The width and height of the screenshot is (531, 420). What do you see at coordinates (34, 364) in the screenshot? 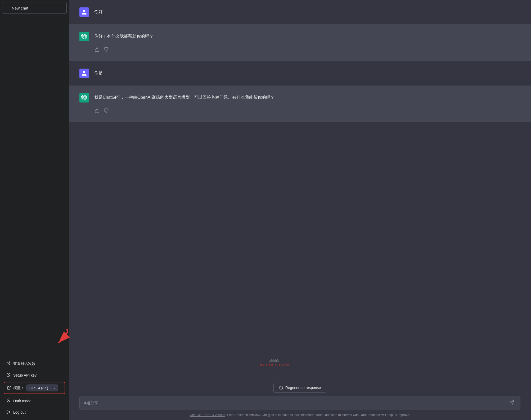
I see `sidebar-item-view-count: 查看对话次数` at bounding box center [34, 364].